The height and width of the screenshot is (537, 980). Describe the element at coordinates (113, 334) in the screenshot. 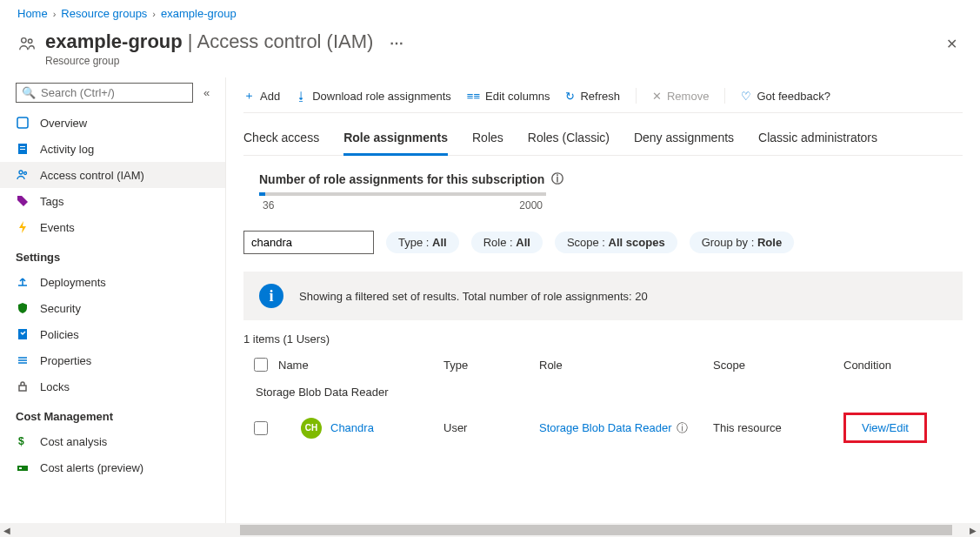

I see `sidebar-item-policies: Policies` at that location.